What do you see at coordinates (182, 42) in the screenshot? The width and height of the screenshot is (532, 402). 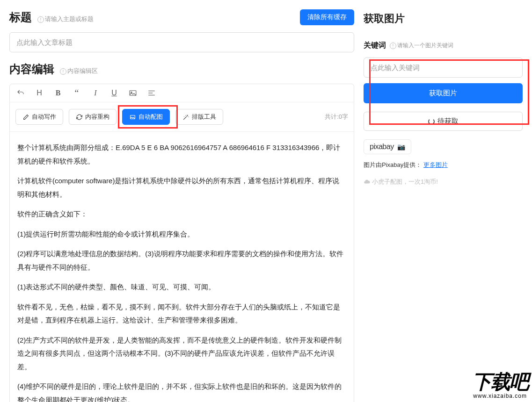 I see `title-input` at bounding box center [182, 42].